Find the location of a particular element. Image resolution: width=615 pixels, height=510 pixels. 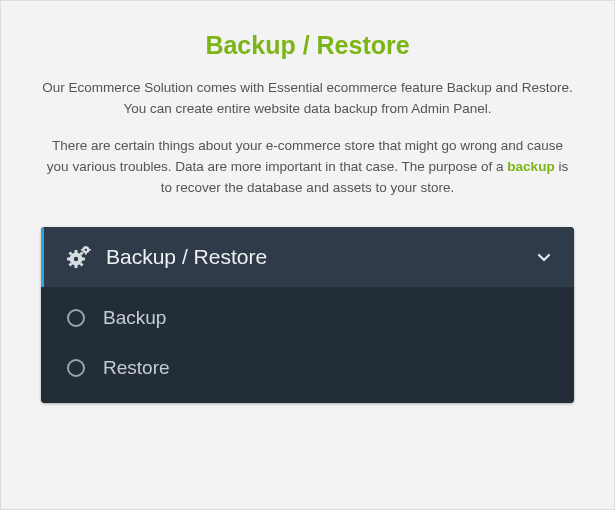

chevron-down-icon is located at coordinates (544, 257).